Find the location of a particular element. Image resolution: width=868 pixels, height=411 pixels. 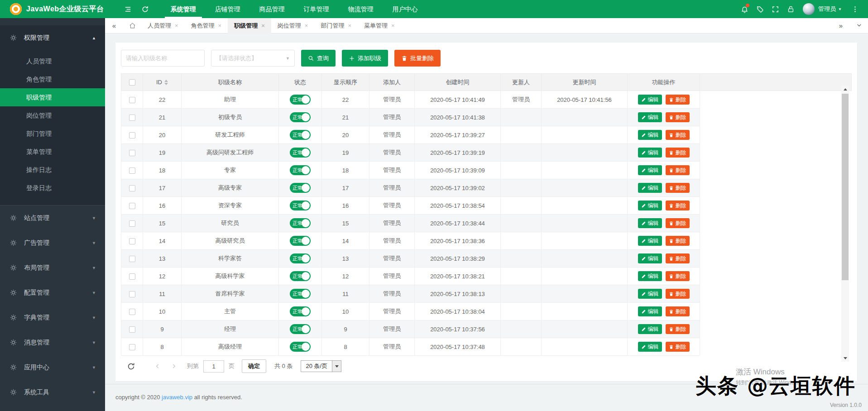

sidebar-group-header: 广告管理 ▼ is located at coordinates (53, 243).